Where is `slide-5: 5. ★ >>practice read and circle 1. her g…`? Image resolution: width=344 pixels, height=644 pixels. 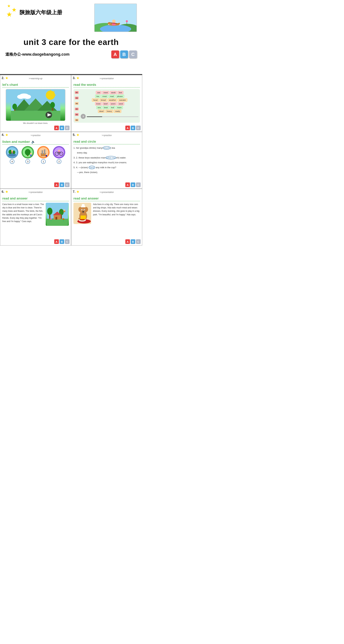
slide-5: 5. ★ >>practice read and circle 1. her g… is located at coordinates (107, 160).